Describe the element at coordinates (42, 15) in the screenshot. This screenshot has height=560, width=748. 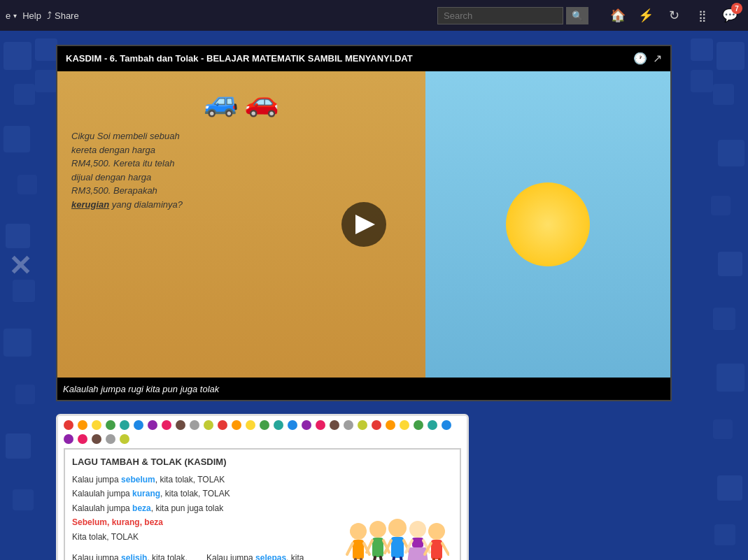
I see `nav-left: e ▾ Help ⤴ Share` at that location.